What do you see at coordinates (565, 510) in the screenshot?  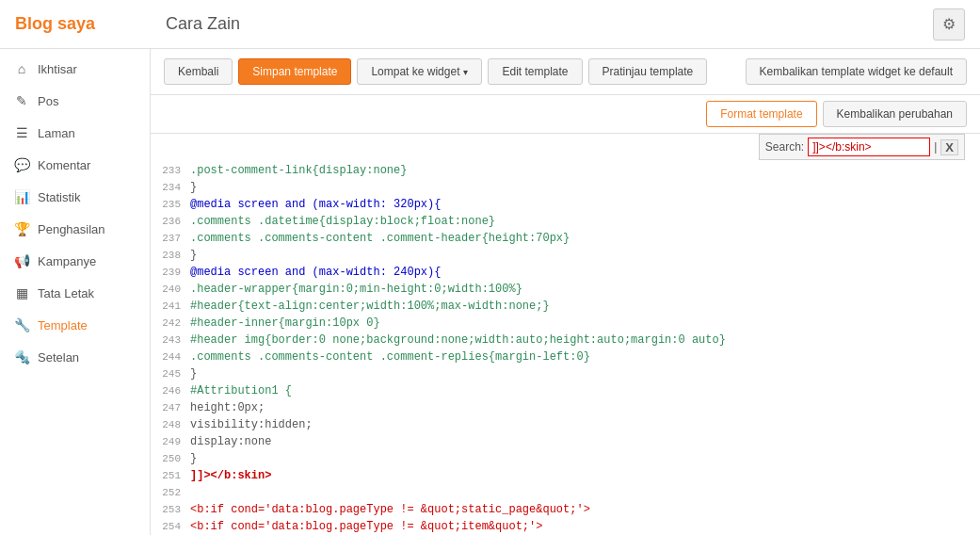 I see `table-row: 253<b:if cond='data:blog.pageType != &qu…` at bounding box center [565, 510].